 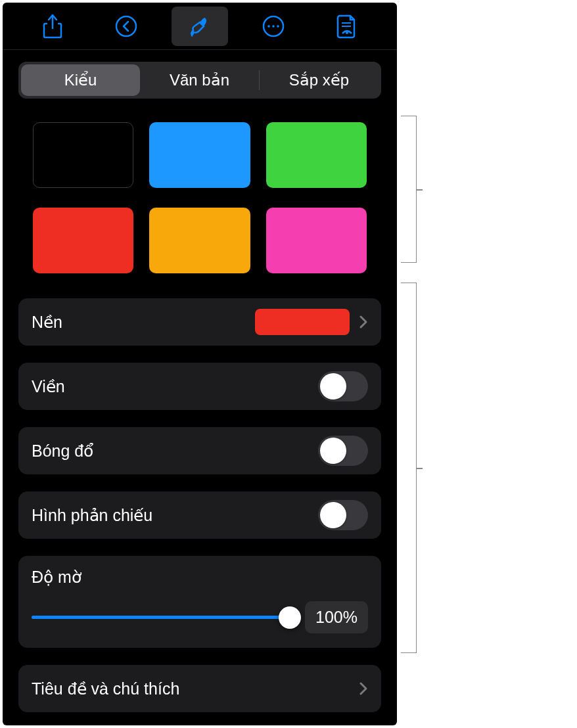 What do you see at coordinates (200, 26) in the screenshot?
I see `format-button` at bounding box center [200, 26].